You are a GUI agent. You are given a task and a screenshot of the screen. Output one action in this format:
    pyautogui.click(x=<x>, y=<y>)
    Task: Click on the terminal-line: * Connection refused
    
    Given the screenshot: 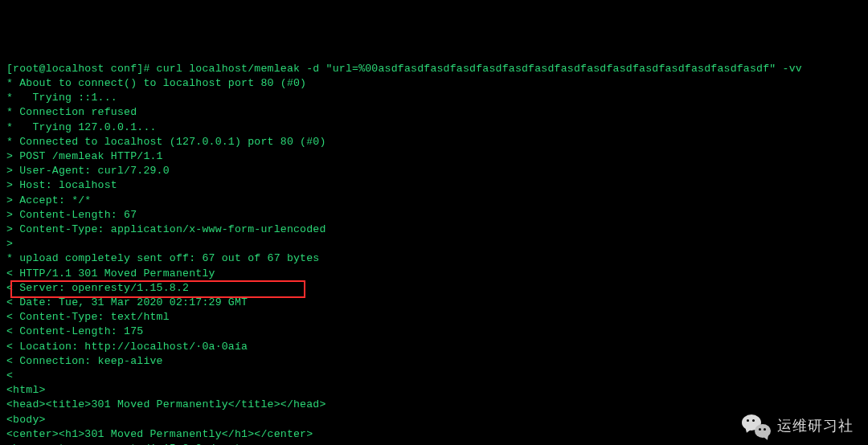 What is the action you would take?
    pyautogui.click(x=434, y=112)
    